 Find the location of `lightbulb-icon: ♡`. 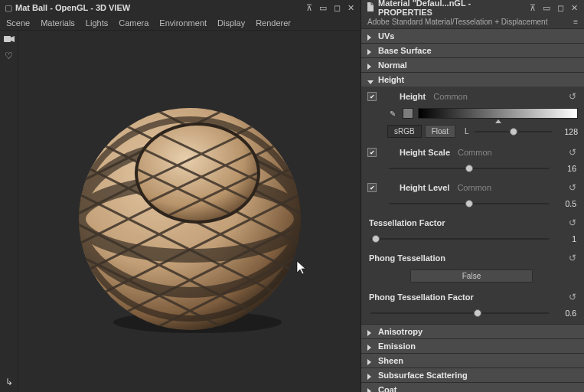

lightbulb-icon: ♡ is located at coordinates (9, 56).